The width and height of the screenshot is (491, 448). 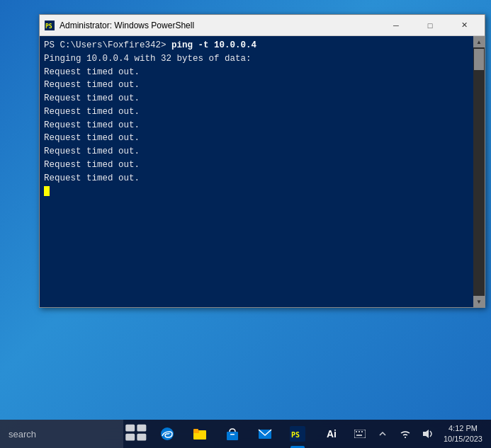 I want to click on show-hidden-icons-button, so click(x=383, y=434).